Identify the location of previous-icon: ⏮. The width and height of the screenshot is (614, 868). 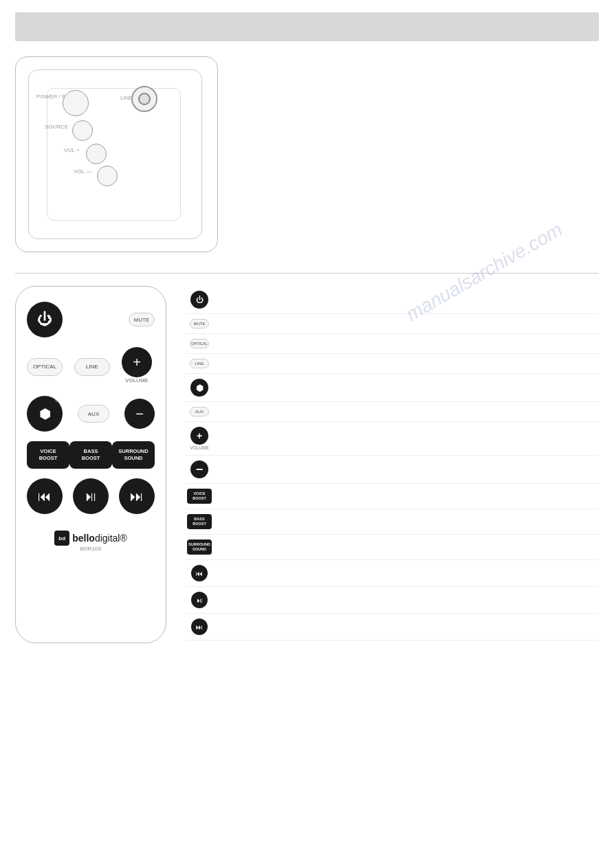
(45, 496).